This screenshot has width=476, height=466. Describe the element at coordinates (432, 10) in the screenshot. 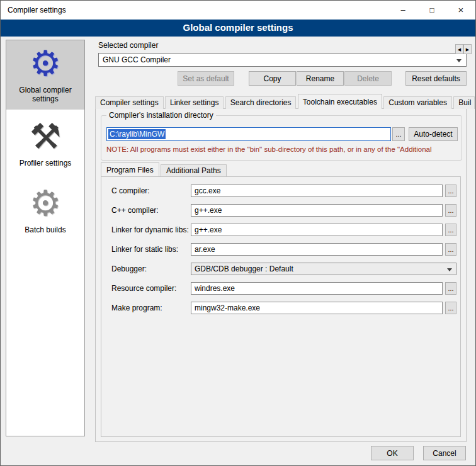

I see `maximize-icon: □` at that location.